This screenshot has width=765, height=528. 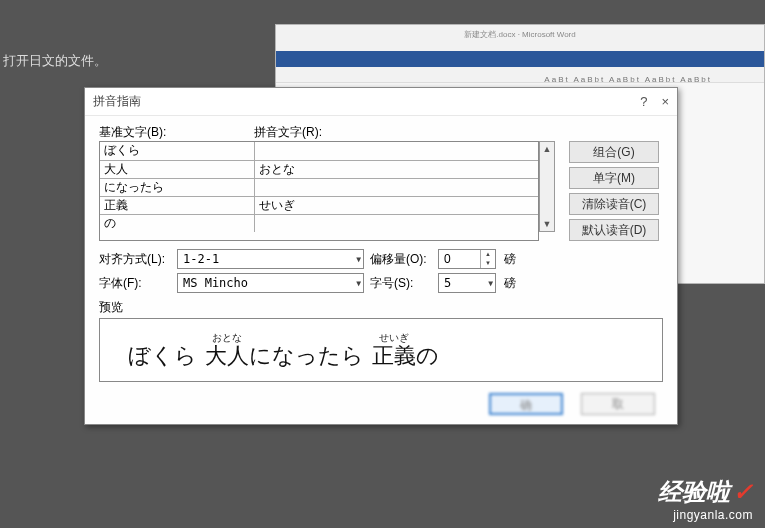 What do you see at coordinates (614, 204) in the screenshot?
I see `clear-reading-button: 清除读音(C)` at bounding box center [614, 204].